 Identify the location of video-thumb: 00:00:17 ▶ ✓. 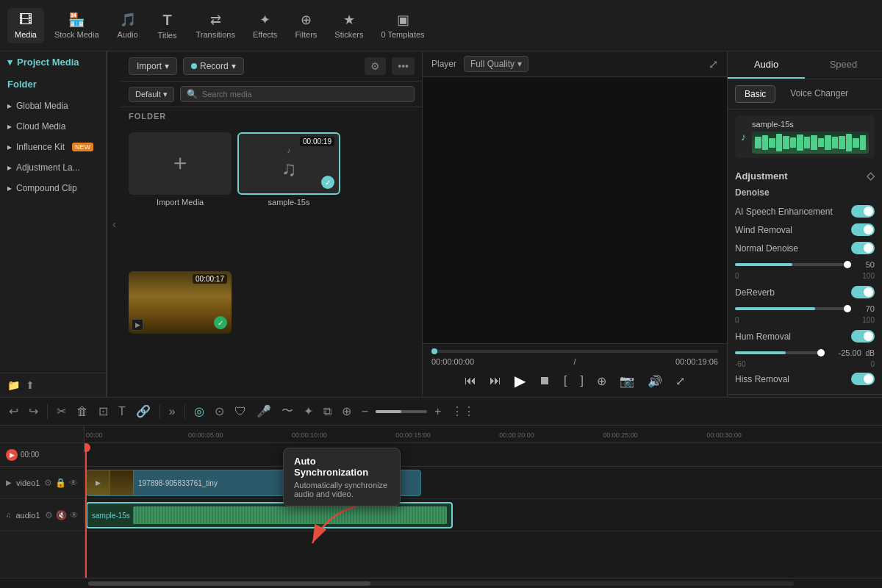
(180, 303).